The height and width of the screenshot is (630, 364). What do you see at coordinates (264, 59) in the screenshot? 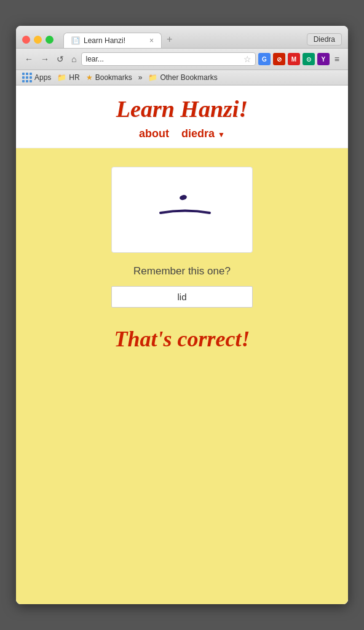
I see `google-ext-icon: G` at bounding box center [264, 59].